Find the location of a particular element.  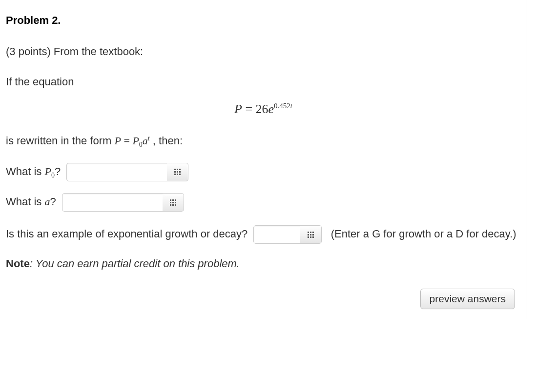

q1-prefix: What is is located at coordinates (25, 172).